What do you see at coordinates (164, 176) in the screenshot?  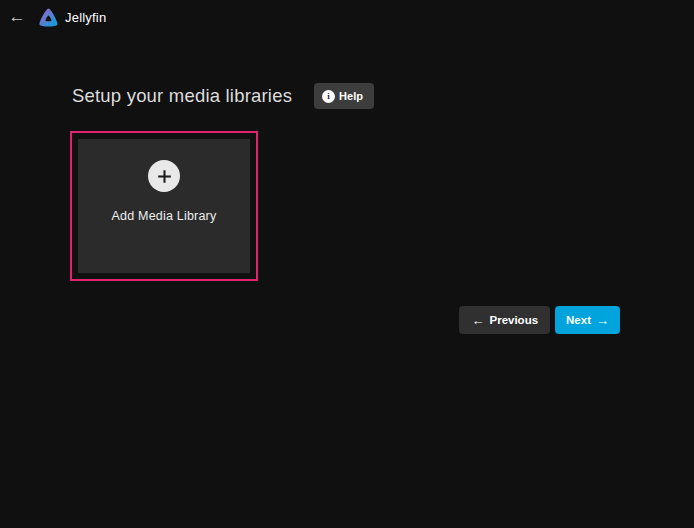 I see `plus-icon` at bounding box center [164, 176].